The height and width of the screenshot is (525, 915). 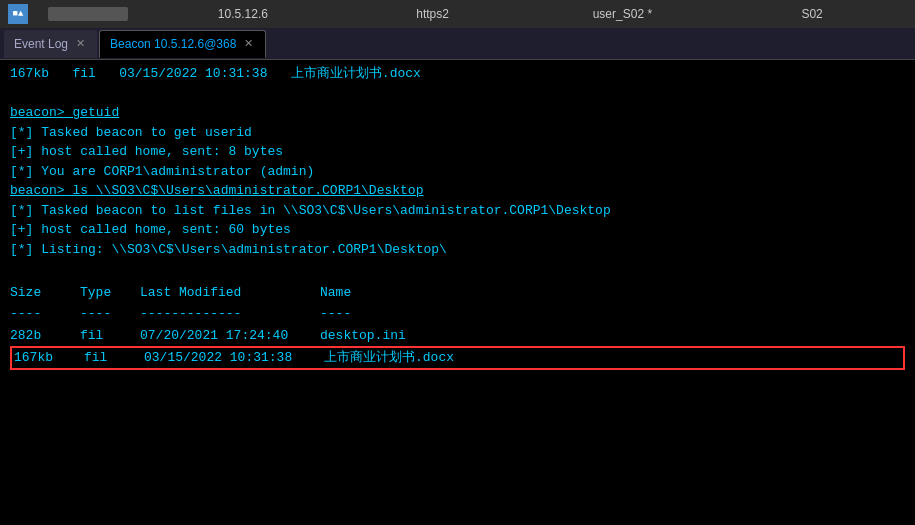 What do you see at coordinates (114, 358) in the screenshot?
I see `row2-type: fil` at bounding box center [114, 358].